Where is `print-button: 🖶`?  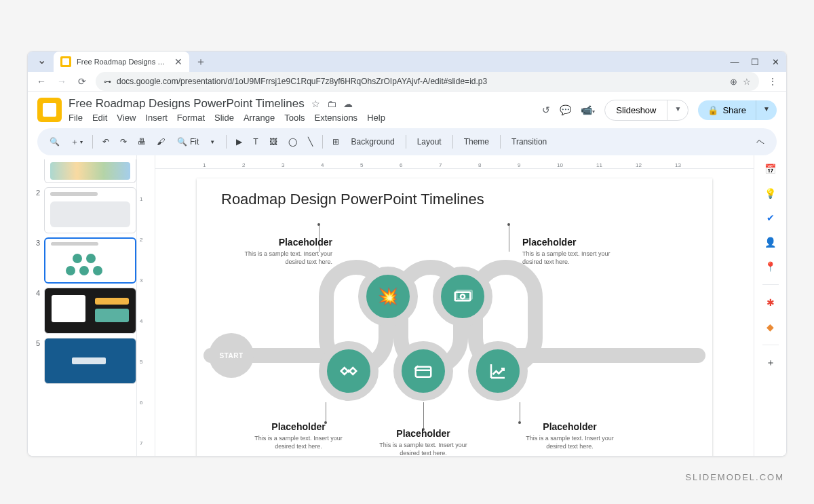 print-button: 🖶 is located at coordinates (142, 142).